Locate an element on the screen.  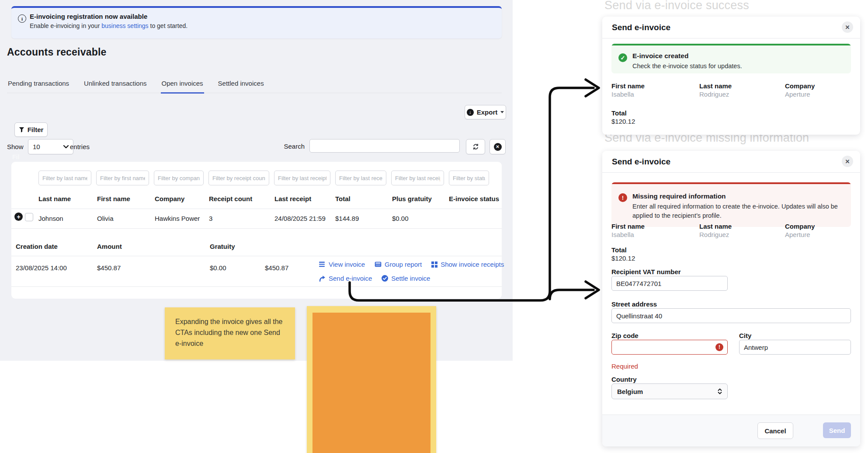
settle-invoice-link: Settle invoice is located at coordinates (406, 278).